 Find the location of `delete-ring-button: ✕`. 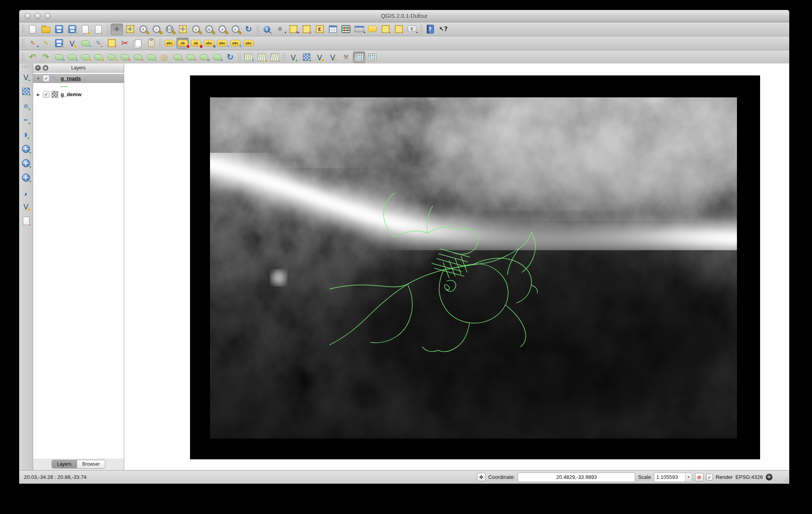

delete-ring-button: ✕ is located at coordinates (125, 57).